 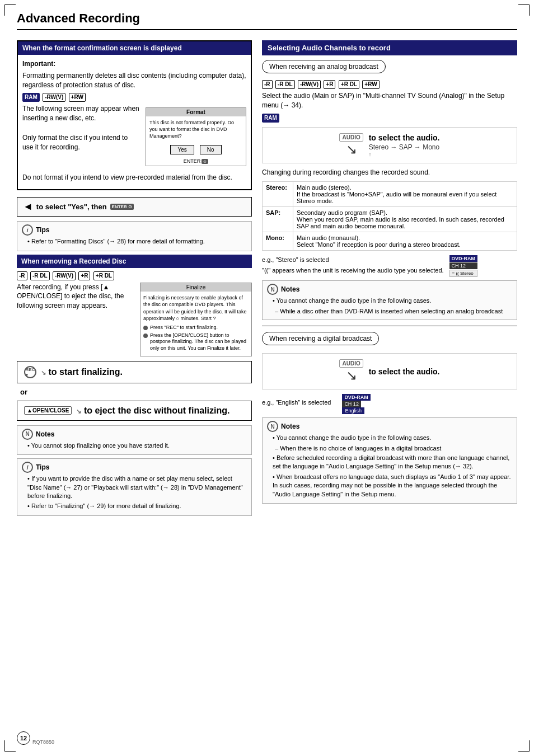 What do you see at coordinates (390, 145) in the screenshot?
I see `audio-select-inner: AUDIO ↘ to select the audio. Stereo → SA…` at bounding box center [390, 145].